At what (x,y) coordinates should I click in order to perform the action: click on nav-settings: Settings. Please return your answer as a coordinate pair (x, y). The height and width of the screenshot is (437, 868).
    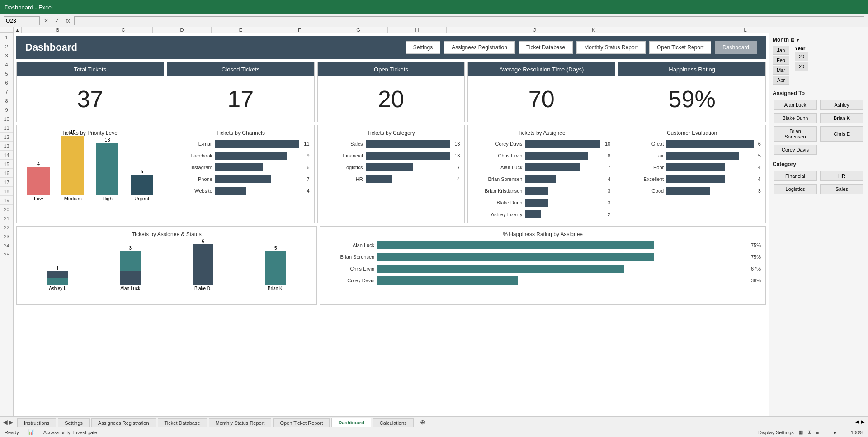
    Looking at the image, I should click on (423, 48).